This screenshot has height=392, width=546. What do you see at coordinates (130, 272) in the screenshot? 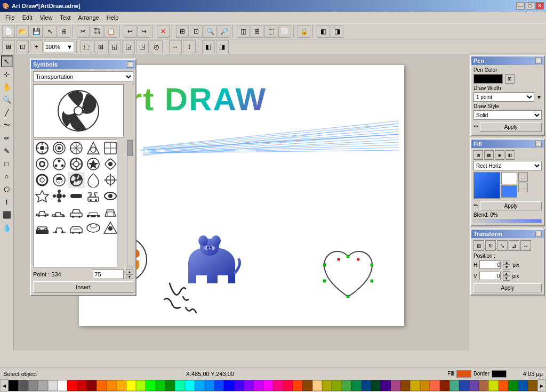
I see `size-up-button: ▲` at bounding box center [130, 272].